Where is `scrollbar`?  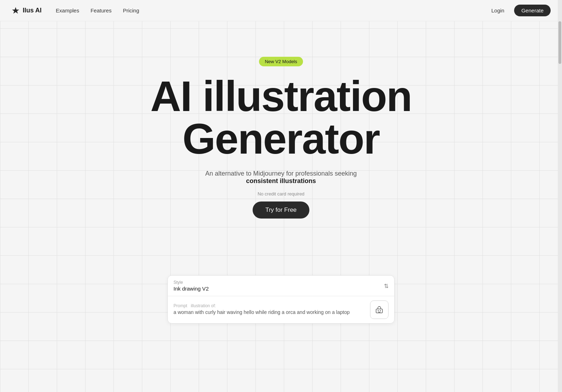 scrollbar is located at coordinates (560, 196).